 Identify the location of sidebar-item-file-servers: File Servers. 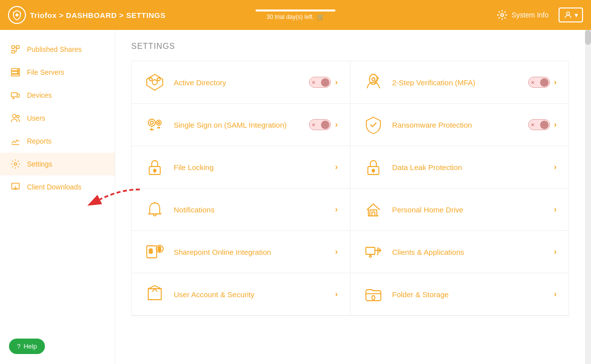
(57, 72).